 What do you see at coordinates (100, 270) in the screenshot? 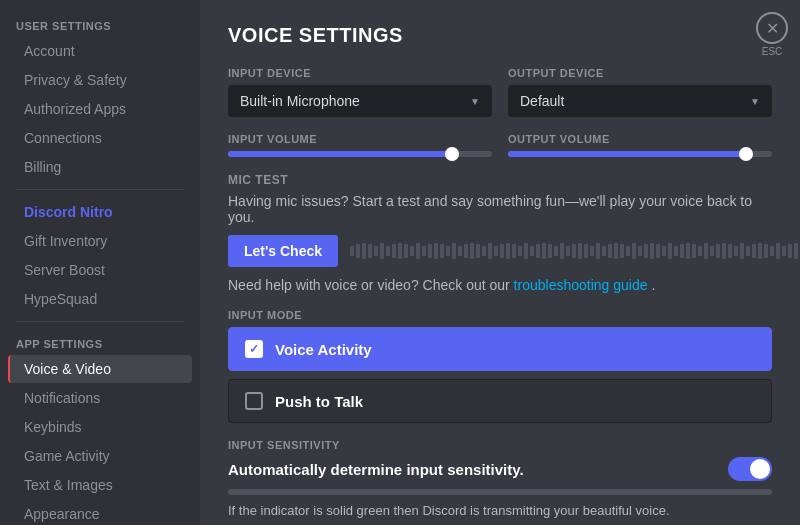
I see `sidebar-item-server-boost: Server Boost` at bounding box center [100, 270].